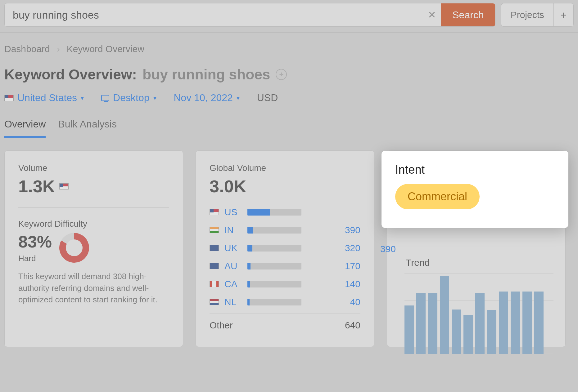  What do you see at coordinates (289, 43) in the screenshot?
I see `breadcrumb: Dashboard › Keyword Overview` at bounding box center [289, 43].